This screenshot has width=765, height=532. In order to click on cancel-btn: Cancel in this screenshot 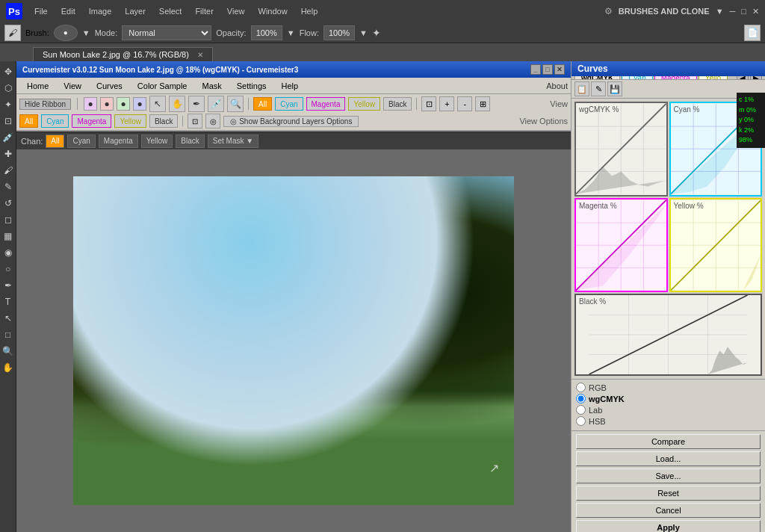, I will do `click(668, 510)`.